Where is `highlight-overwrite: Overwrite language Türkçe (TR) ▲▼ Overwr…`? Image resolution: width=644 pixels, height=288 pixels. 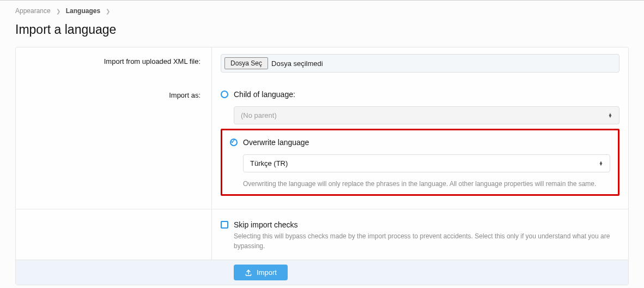 highlight-overwrite: Overwrite language Türkçe (TR) ▲▼ Overwr… is located at coordinates (420, 163).